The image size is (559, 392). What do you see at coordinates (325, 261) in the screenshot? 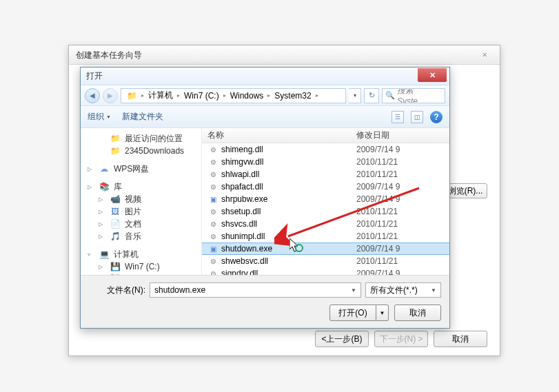
I see `file-row: ⚙shwebsvc.dll2010/11/21` at bounding box center [325, 261].